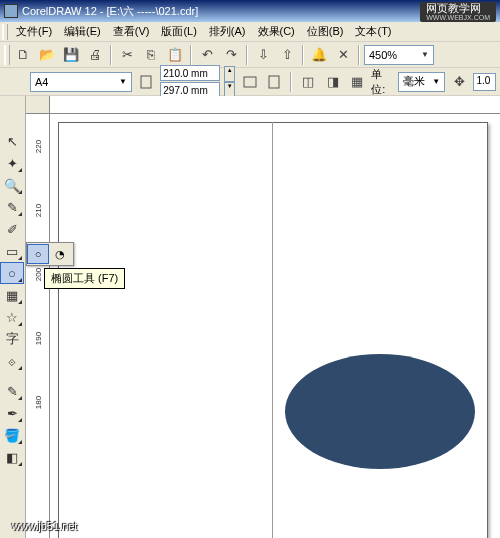 The width and height of the screenshot is (500, 538). Describe the element at coordinates (38, 339) in the screenshot. I see `ruler-tick: 190` at that location.